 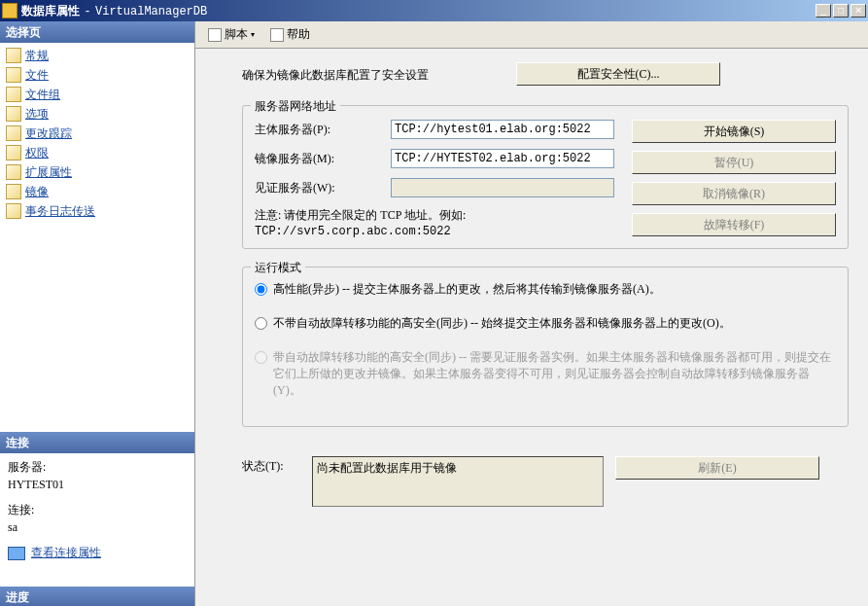 What do you see at coordinates (503, 188) in the screenshot?
I see `witness-input` at bounding box center [503, 188].